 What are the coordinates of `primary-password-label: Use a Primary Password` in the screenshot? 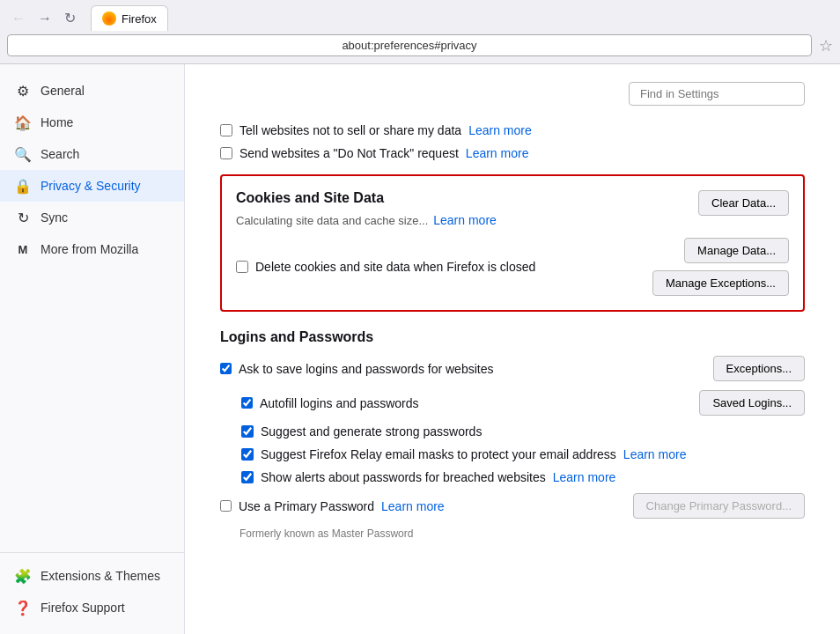 It's located at (306, 506).